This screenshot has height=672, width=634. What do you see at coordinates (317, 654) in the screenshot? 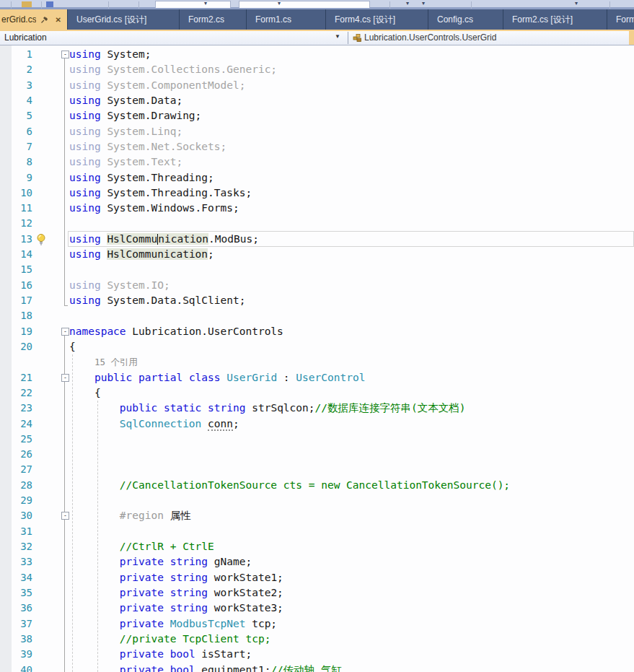
I see `code-line-39: 39 private bool isStart;` at bounding box center [317, 654].